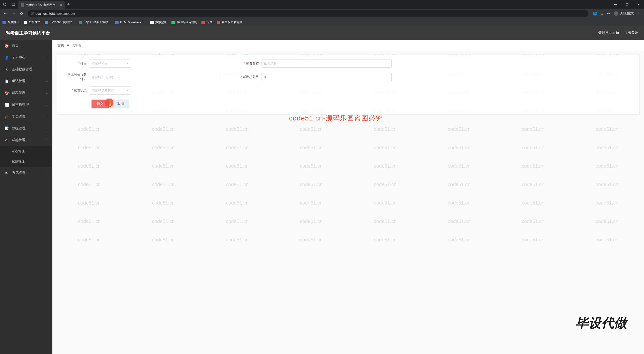  Describe the element at coordinates (624, 13) in the screenshot. I see `incognito-indicator: 无痕模式` at that location.